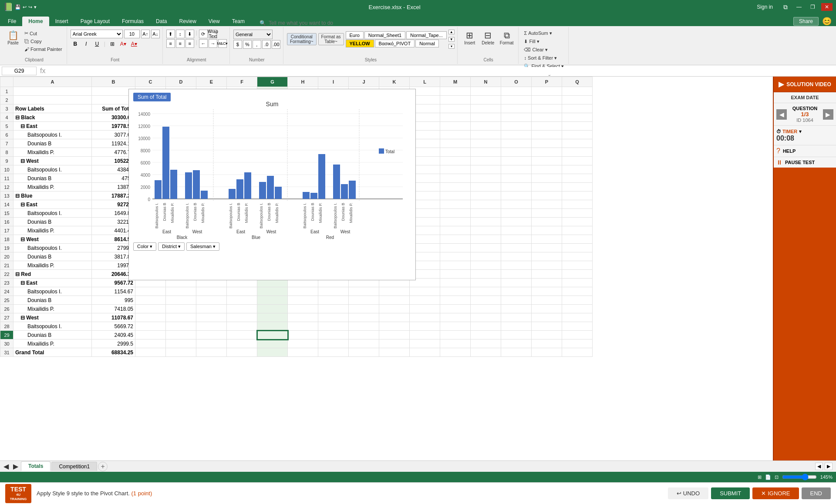  I want to click on decrease-decimal-button: .0, so click(266, 44).